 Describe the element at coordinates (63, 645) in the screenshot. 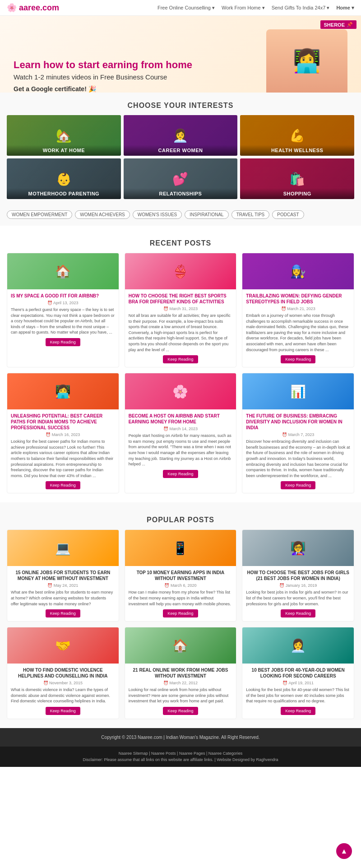

I see `pop-card-img-3: 🤝` at that location.